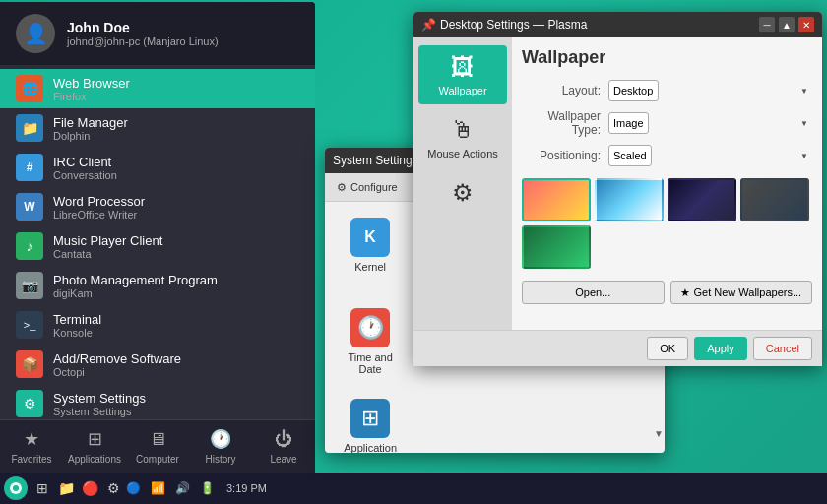  I want to click on app-style-label: Application Style, so click(370, 447).